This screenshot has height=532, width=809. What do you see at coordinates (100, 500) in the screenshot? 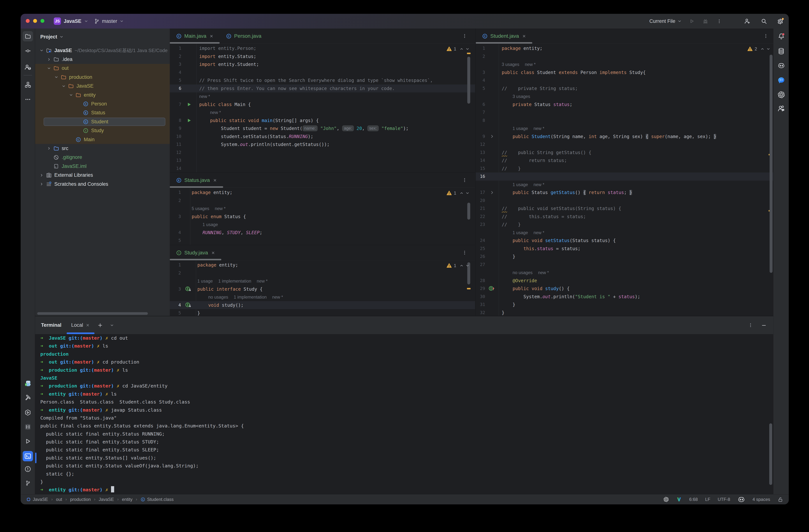
I see `breadcrumbs: JavaSE›out›production›JavaSE›entity›CStu…` at bounding box center [100, 500].